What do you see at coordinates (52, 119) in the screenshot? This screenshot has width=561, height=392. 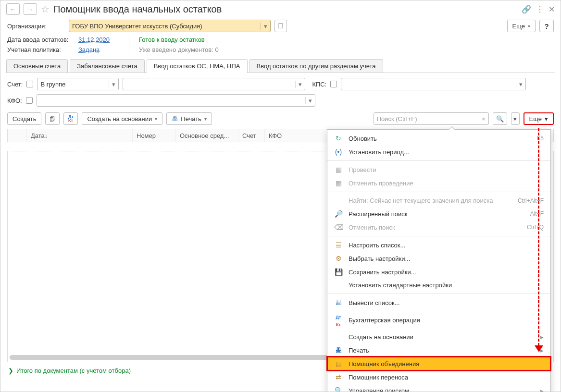 I see `copy-button: 🗐` at bounding box center [52, 119].